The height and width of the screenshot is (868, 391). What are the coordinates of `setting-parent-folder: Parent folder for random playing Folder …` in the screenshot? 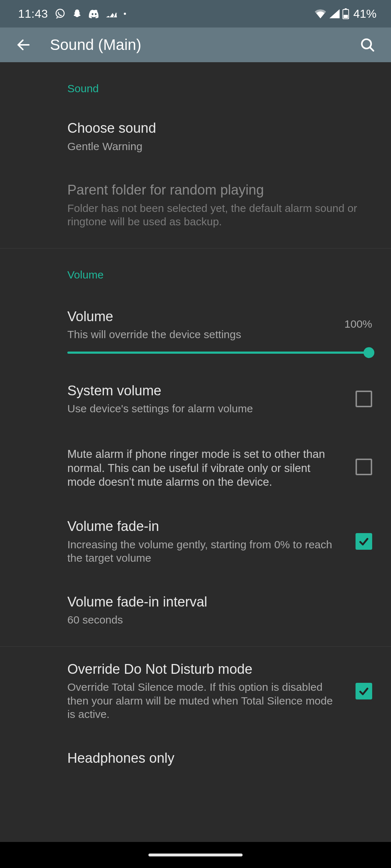 It's located at (196, 205).